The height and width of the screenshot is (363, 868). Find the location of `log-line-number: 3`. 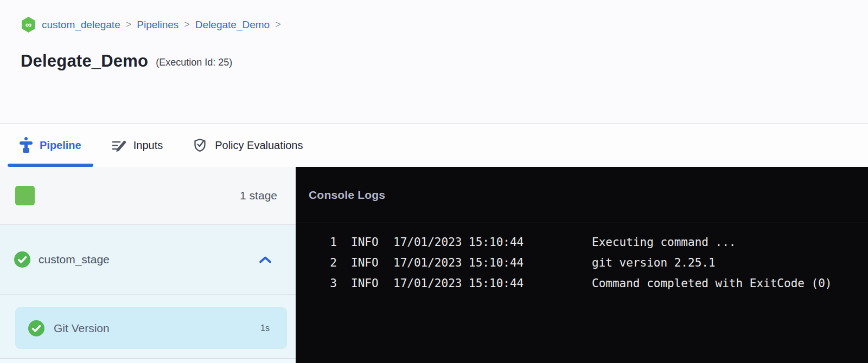

log-line-number: 3 is located at coordinates (331, 283).